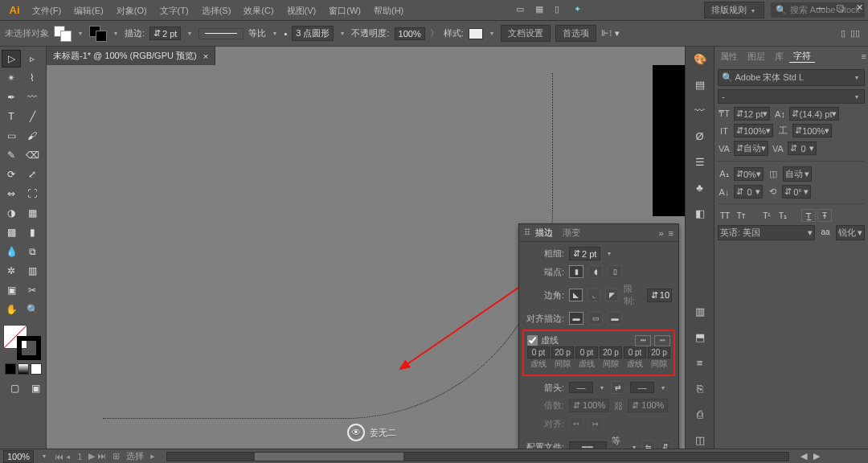  What do you see at coordinates (32, 309) in the screenshot?
I see `zoom-tool: 🔍` at bounding box center [32, 309].